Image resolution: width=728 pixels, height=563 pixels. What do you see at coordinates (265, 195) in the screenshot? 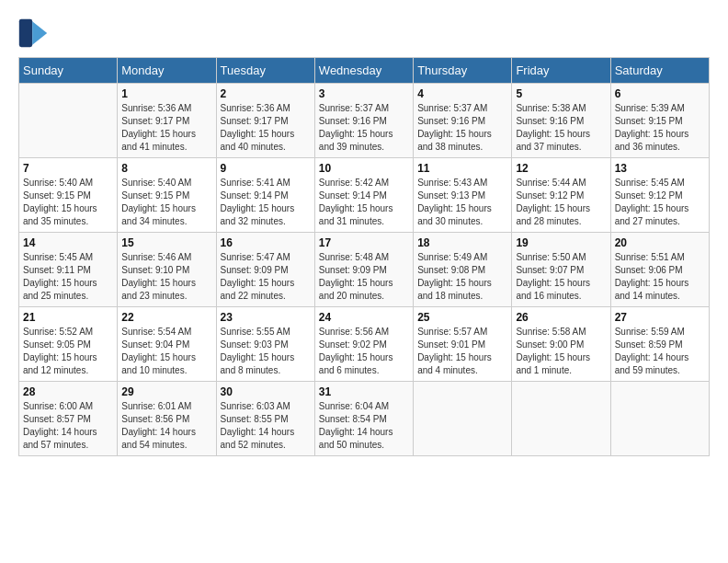
I see `day-cell: 9Sunrise: 5:41 AMSunset: 9:14 PMDaylight…` at bounding box center [265, 195].